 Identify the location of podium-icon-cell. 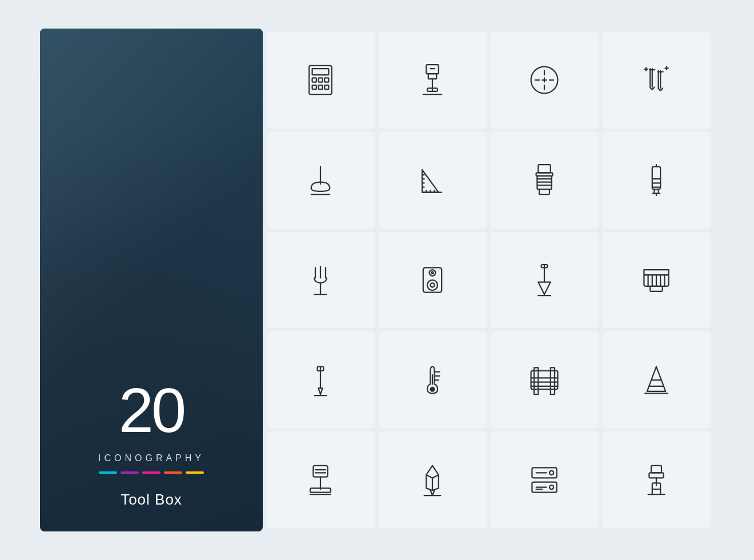
(320, 480).